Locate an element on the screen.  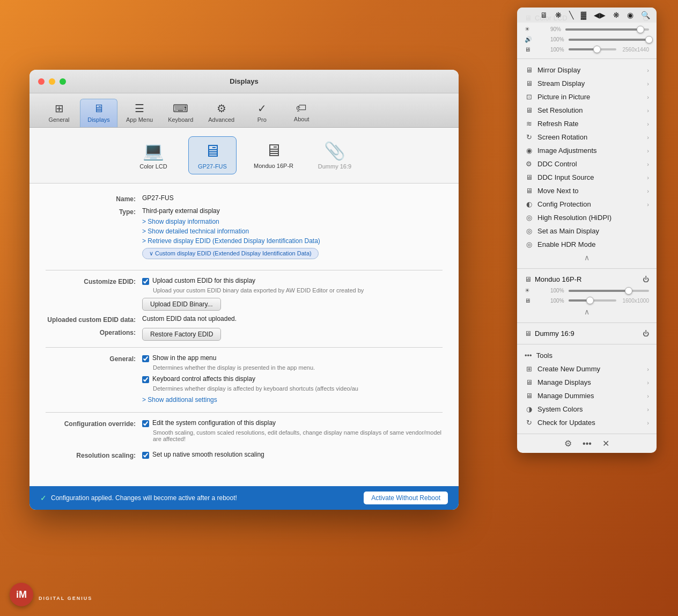
manage-dummies-chevron: › is located at coordinates (648, 396).